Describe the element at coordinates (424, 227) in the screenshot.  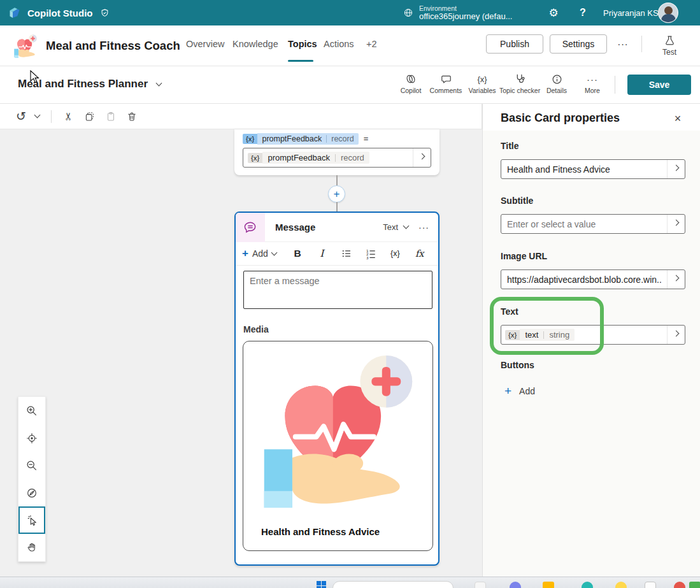
I see `node-more-button: ···` at that location.